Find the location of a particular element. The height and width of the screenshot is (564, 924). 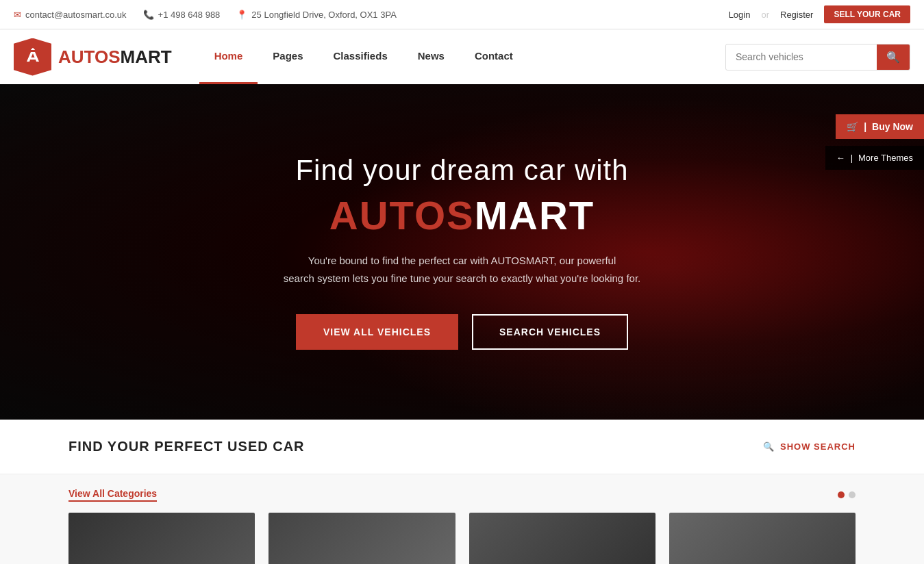

view-all-button: VIEW ALL VEHICLES is located at coordinates (377, 332).